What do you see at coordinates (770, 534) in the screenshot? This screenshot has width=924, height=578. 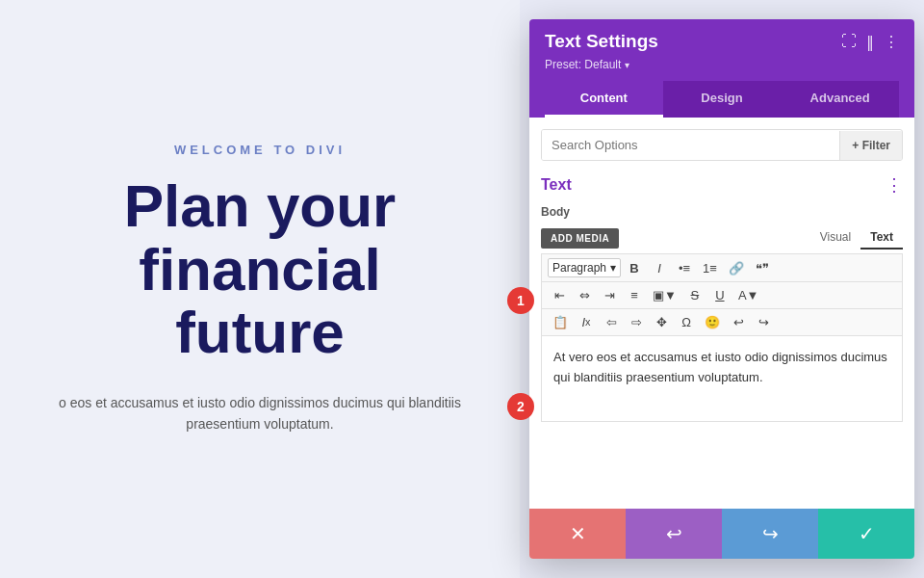 I see `redo-button: ↪` at bounding box center [770, 534].